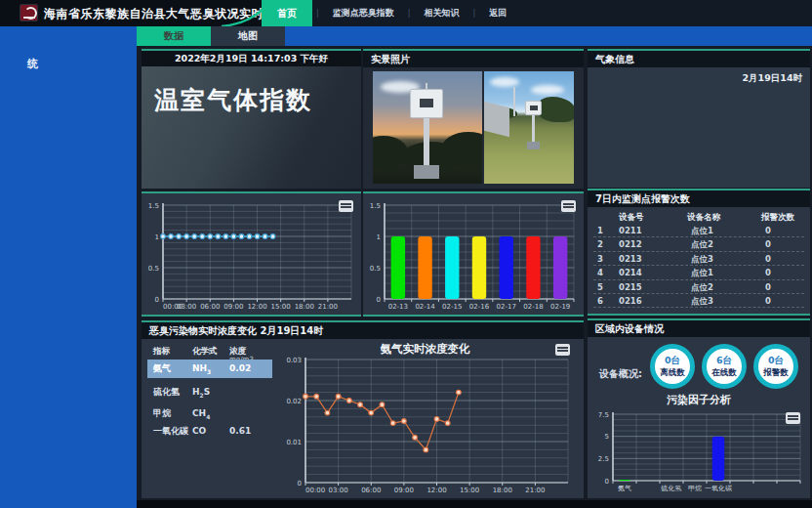 The width and height of the screenshot is (812, 508). I want to click on nav-item-0: 首页, so click(287, 14).